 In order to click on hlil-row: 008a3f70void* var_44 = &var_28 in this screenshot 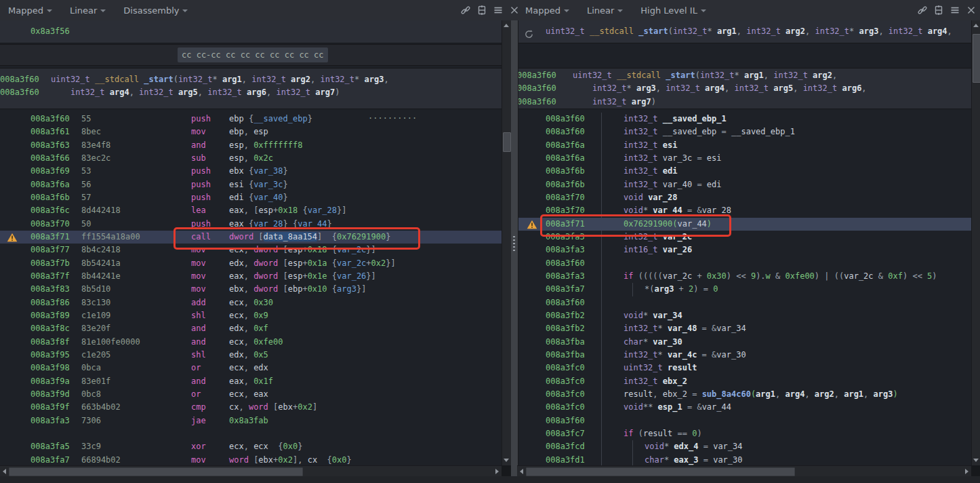, I will do `click(744, 210)`.